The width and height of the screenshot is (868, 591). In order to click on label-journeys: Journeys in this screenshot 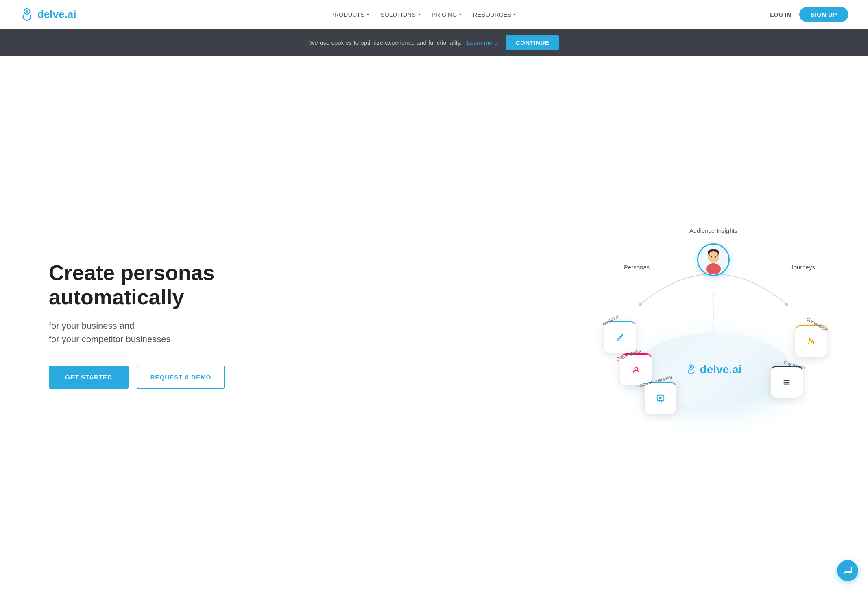, I will do `click(803, 267)`.